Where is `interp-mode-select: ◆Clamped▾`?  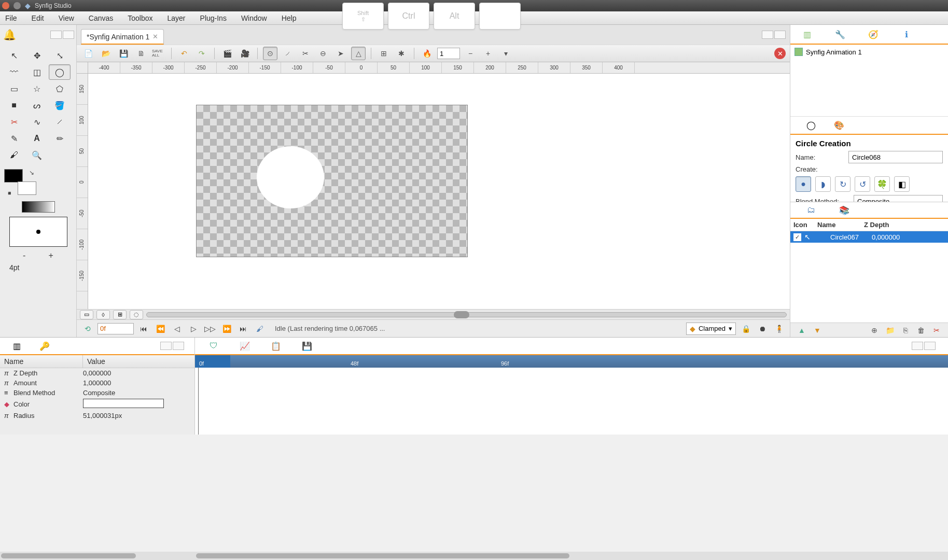
interp-mode-select: ◆Clamped▾ is located at coordinates (711, 329).